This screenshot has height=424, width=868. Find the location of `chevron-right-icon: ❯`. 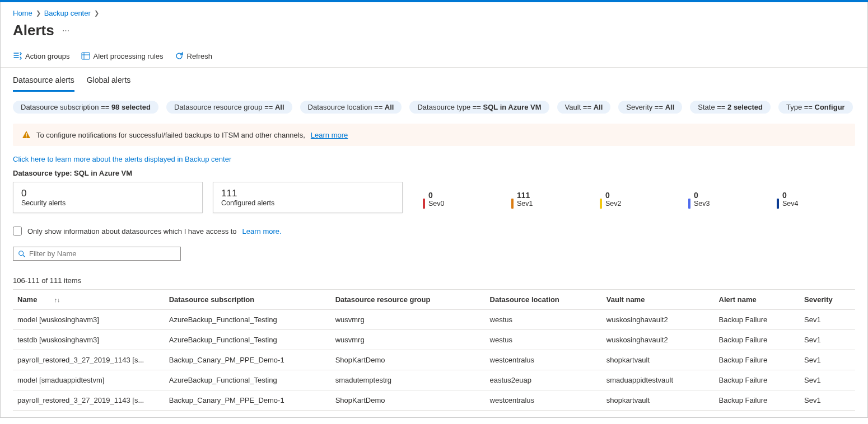

chevron-right-icon: ❯ is located at coordinates (38, 13).